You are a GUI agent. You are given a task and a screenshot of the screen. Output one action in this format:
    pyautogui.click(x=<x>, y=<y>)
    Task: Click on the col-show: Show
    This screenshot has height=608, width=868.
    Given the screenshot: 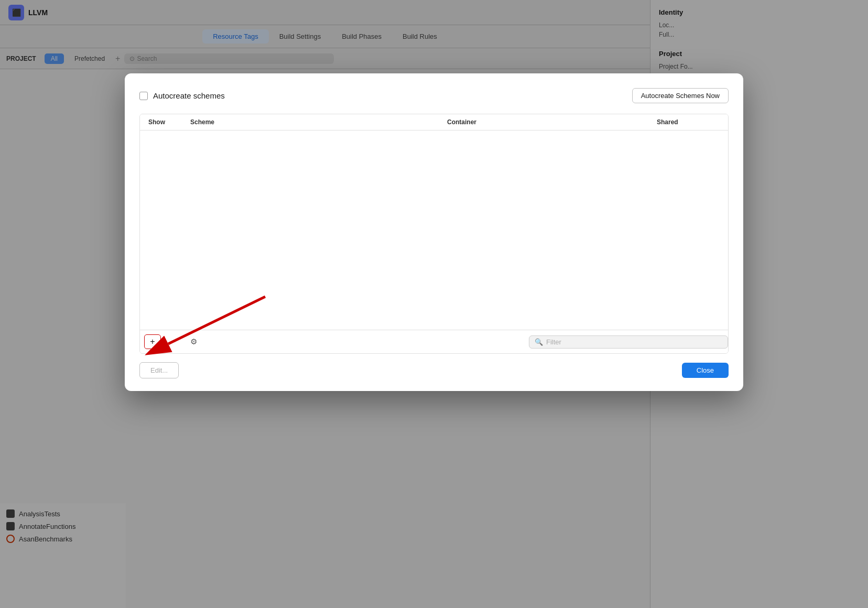 What is the action you would take?
    pyautogui.click(x=169, y=122)
    